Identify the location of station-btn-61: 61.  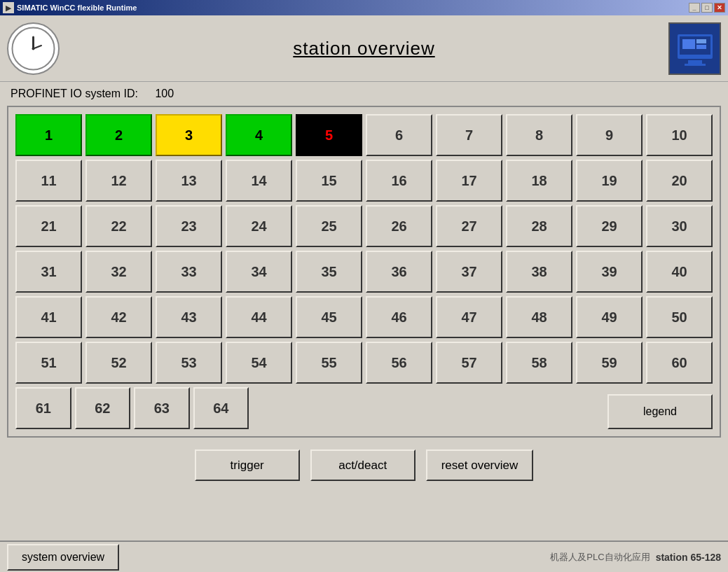
(43, 408).